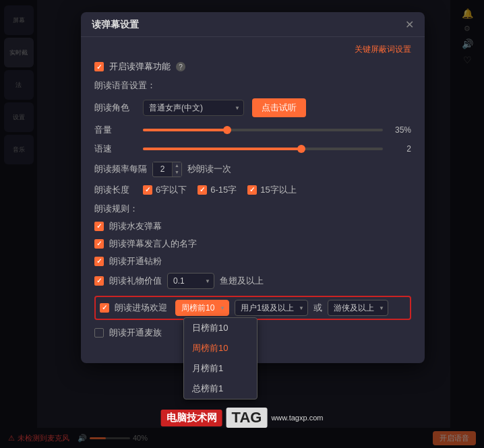 The image size is (484, 448). What do you see at coordinates (171, 190) in the screenshot?
I see `length-label-0: 6字以下` at bounding box center [171, 190].